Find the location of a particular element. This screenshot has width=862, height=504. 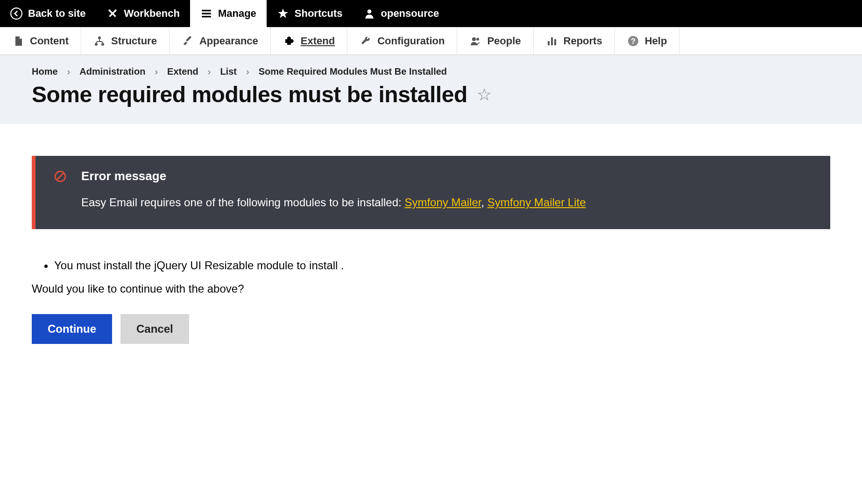

requirement-list: You must install the jQuery UI Resizable… is located at coordinates (442, 266).